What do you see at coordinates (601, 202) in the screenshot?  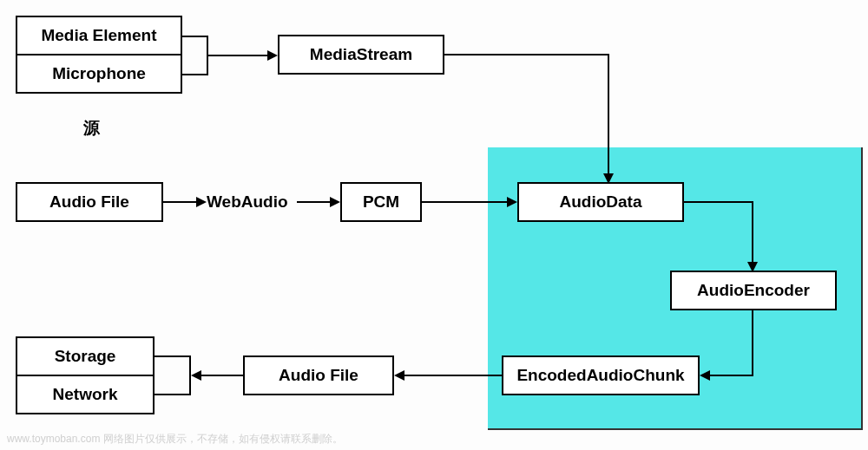 I see `node-audio-data: AudioData` at bounding box center [601, 202].